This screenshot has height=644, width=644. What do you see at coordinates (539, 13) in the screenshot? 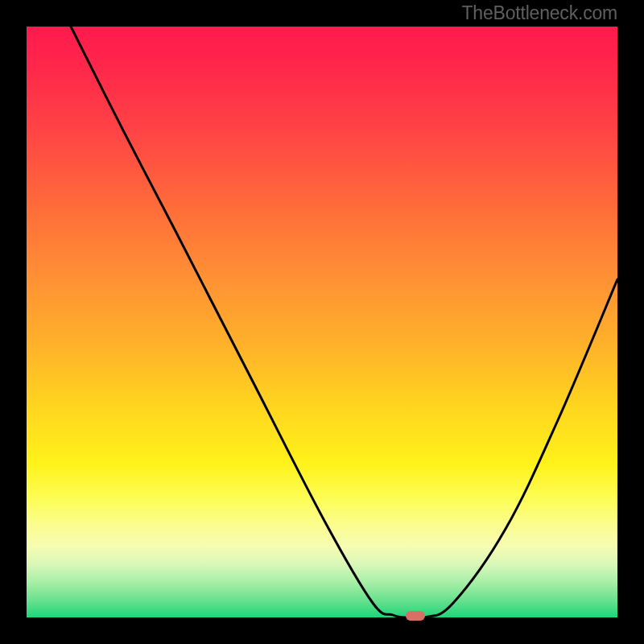
I see `watermark-text: TheBottleneck.com` at bounding box center [539, 13].